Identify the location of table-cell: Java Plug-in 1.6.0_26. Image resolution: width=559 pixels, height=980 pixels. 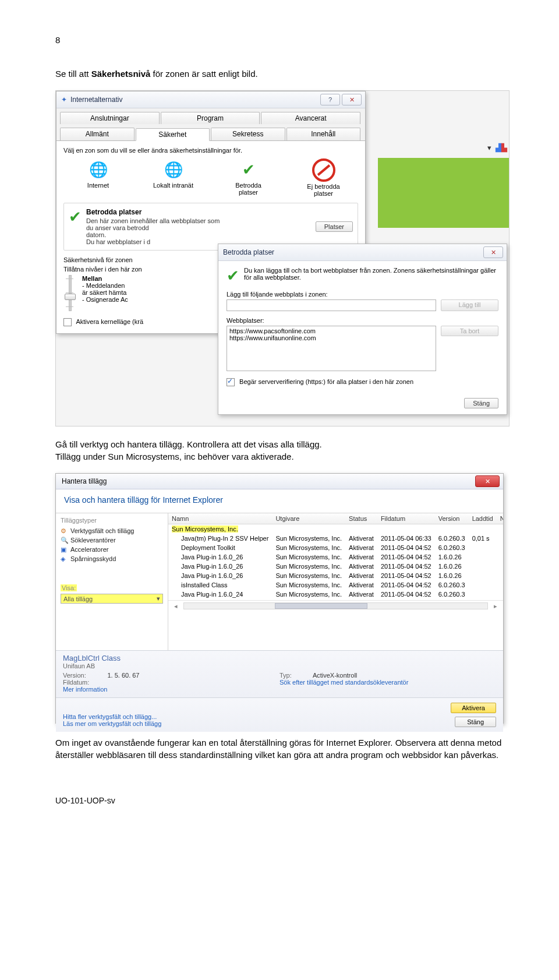
(220, 557).